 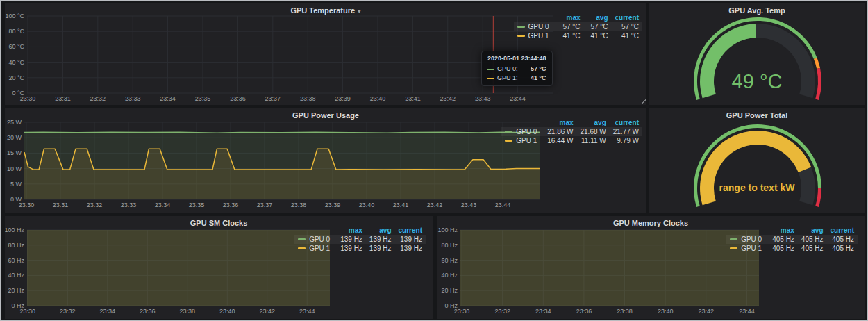 I want to click on svg-text: 23:34, so click(x=162, y=205).